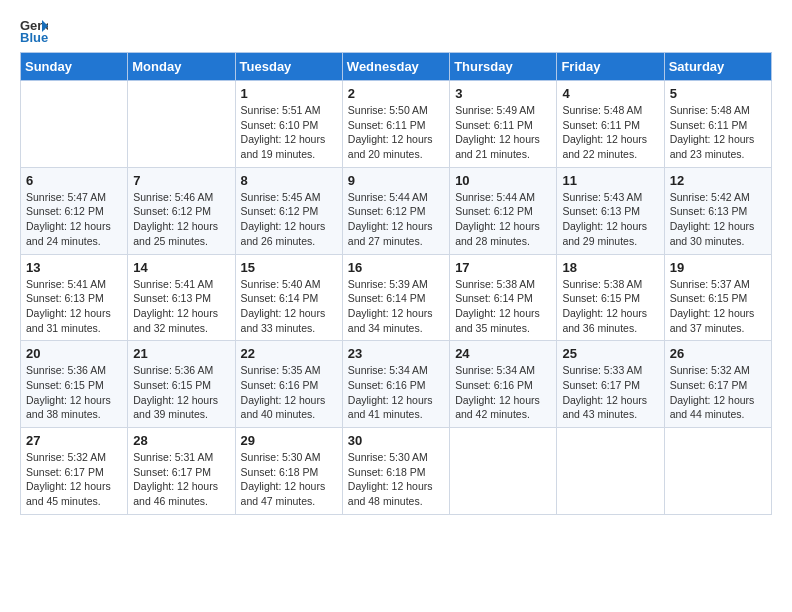 The image size is (792, 612). I want to click on day-detail: Sunrise: 5:40 AMSunset: 6:14 PMDaylight:…, so click(289, 306).